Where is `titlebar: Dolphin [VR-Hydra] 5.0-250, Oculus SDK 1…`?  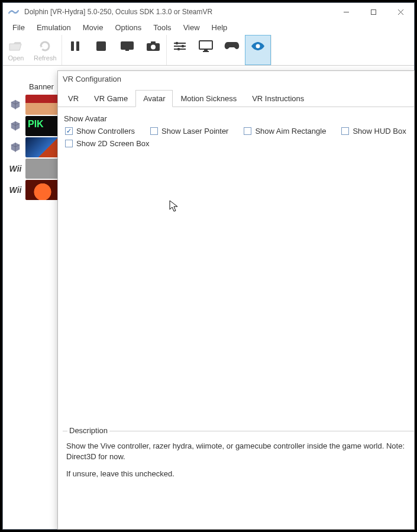
titlebar: Dolphin [VR-Hydra] 5.0-250, Oculus SDK 1… is located at coordinates (208, 12).